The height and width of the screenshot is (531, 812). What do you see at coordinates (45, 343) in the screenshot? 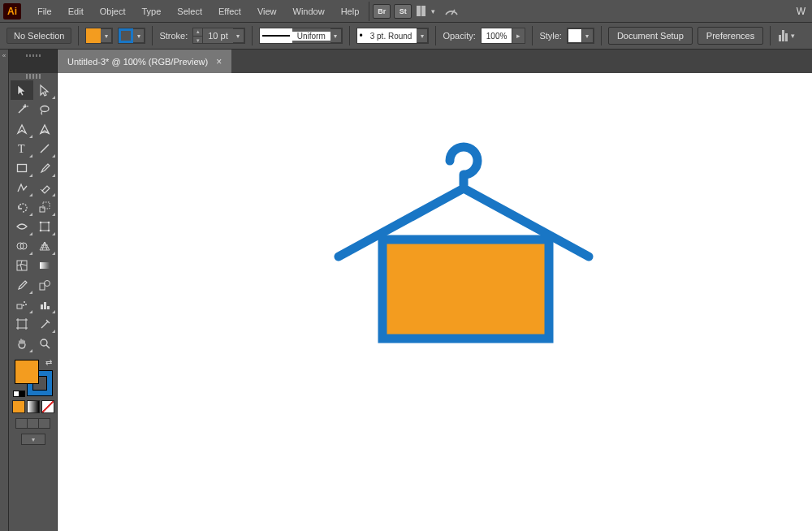
I see `zoom-tool` at bounding box center [45, 343].